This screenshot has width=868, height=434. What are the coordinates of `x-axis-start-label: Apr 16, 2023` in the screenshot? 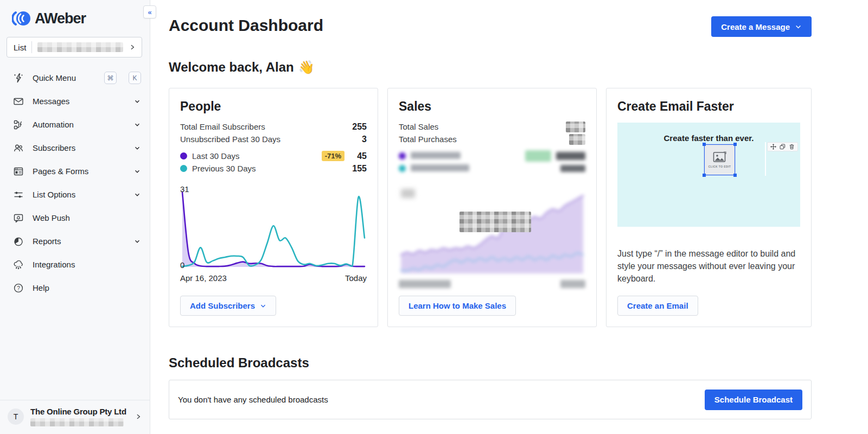 It's located at (203, 278).